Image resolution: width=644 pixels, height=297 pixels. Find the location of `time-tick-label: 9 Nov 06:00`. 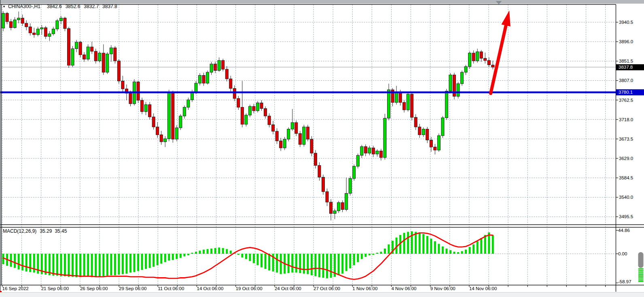

time-tick-label: 9 Nov 06:00 is located at coordinates (443, 289).